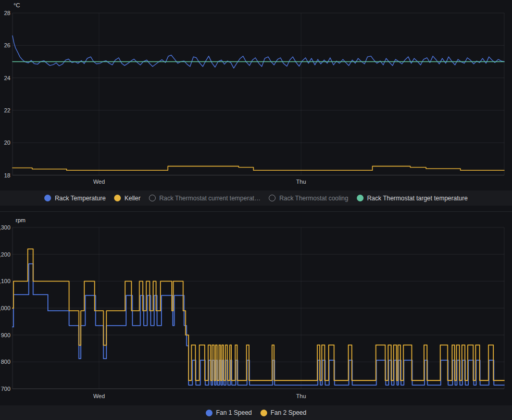 The width and height of the screenshot is (512, 420). Describe the element at coordinates (210, 198) in the screenshot. I see `legend-label: Rack Thermostat current temperat…` at that location.